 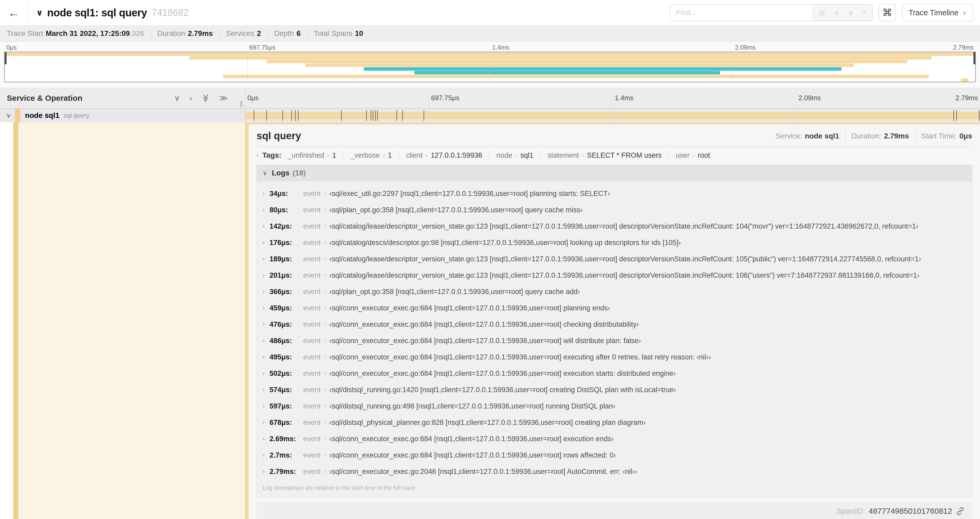 What do you see at coordinates (614, 471) in the screenshot?
I see `log-entry: › 2.79ms: event = ‹sql/conn_executor_exe…` at bounding box center [614, 471].